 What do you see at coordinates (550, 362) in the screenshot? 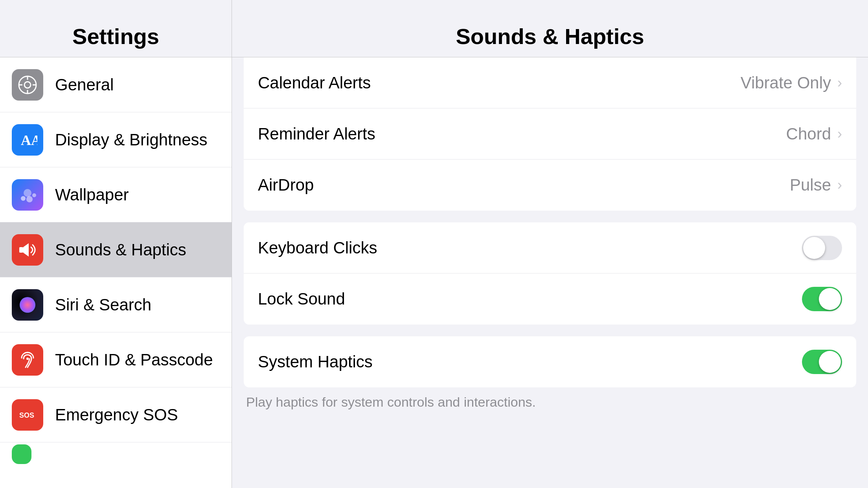
I see `haptics-section: System Haptics` at bounding box center [550, 362].